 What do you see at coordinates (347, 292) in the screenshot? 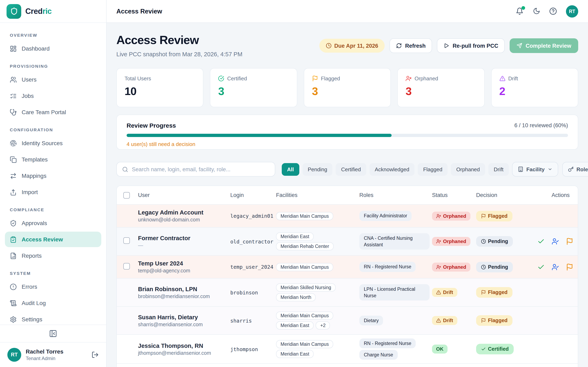
I see `table-row: Brian Robinson, LPN brobinson@meridianse…` at bounding box center [347, 292].